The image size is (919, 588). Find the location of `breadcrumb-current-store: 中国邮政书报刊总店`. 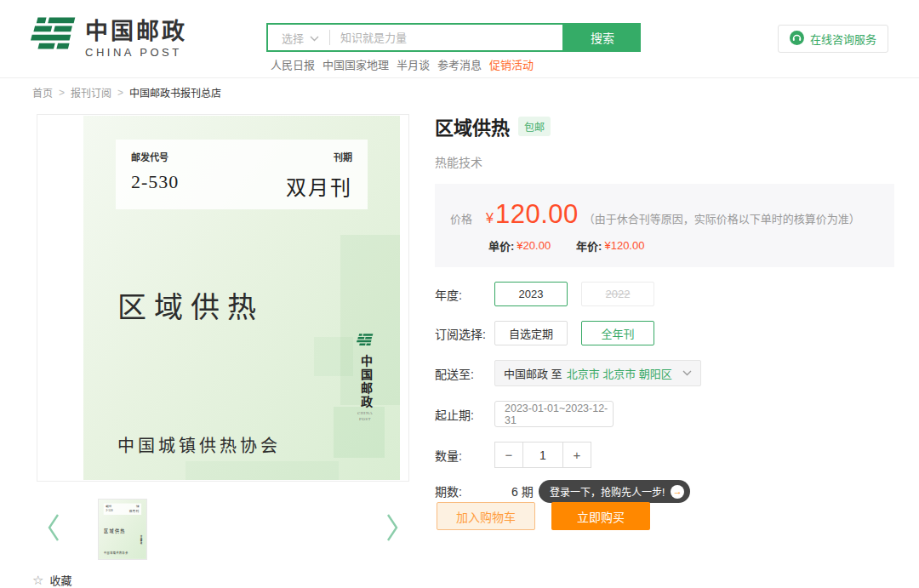

breadcrumb-current-store: 中国邮政书报刊总店 is located at coordinates (175, 92).